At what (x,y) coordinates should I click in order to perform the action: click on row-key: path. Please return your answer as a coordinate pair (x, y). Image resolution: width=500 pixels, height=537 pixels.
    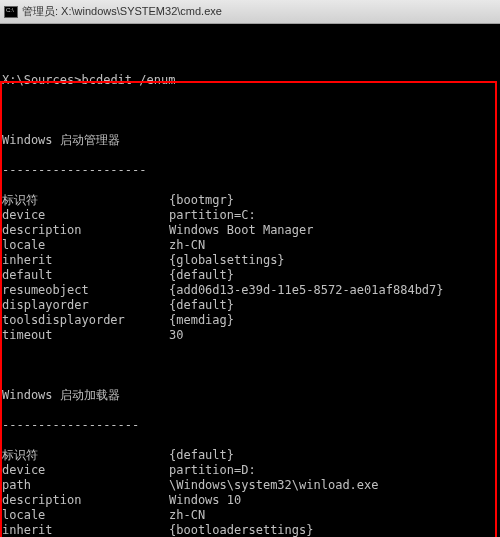
    Looking at the image, I should click on (86, 486).